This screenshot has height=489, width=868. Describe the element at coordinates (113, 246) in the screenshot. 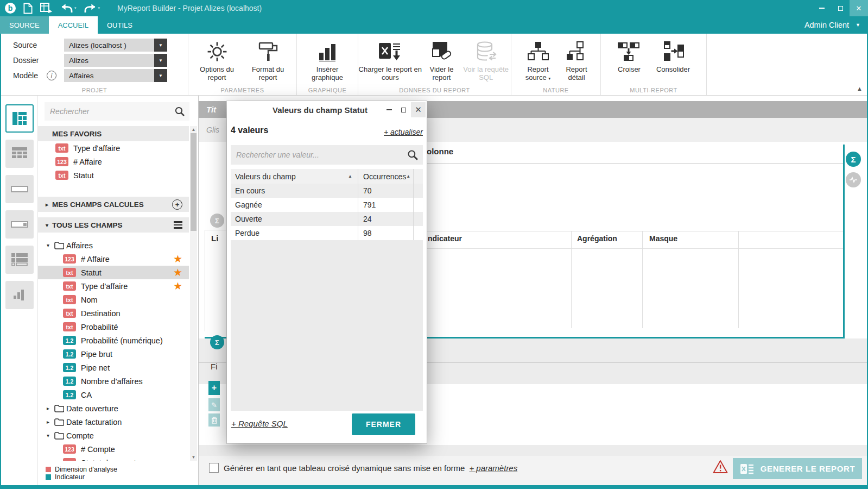

I see `tree-item: ▾ Affaires ★` at that location.